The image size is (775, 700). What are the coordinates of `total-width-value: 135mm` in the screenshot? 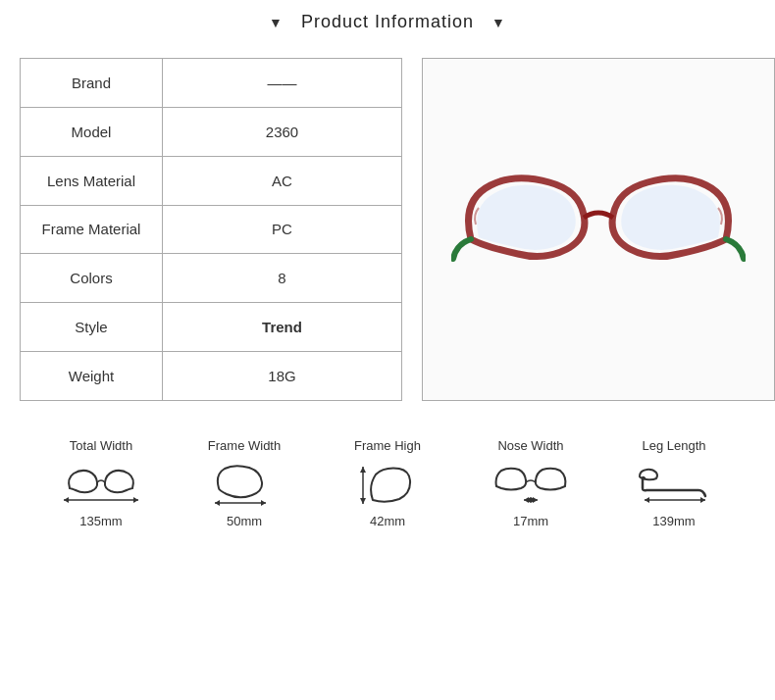 It's located at (100, 522).